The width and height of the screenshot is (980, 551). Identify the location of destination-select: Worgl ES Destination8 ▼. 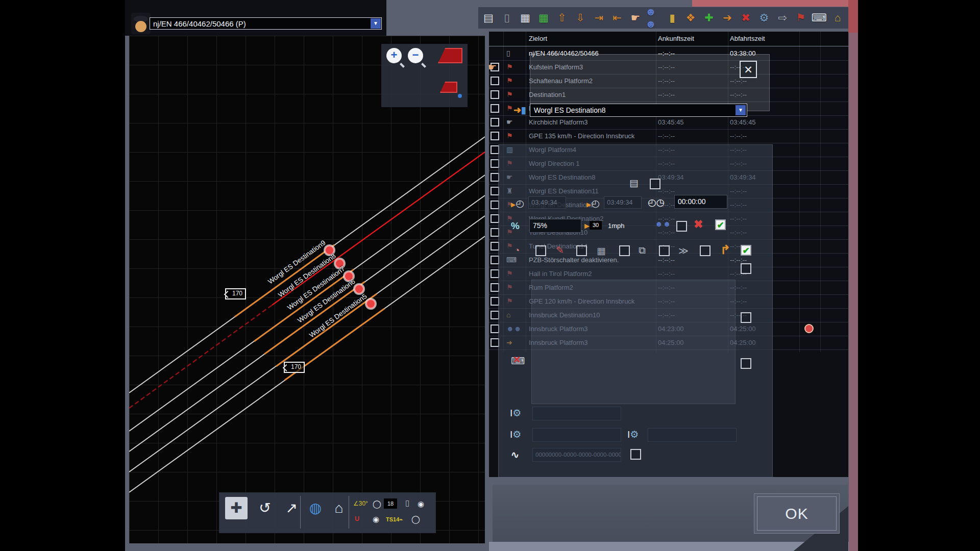
(639, 110).